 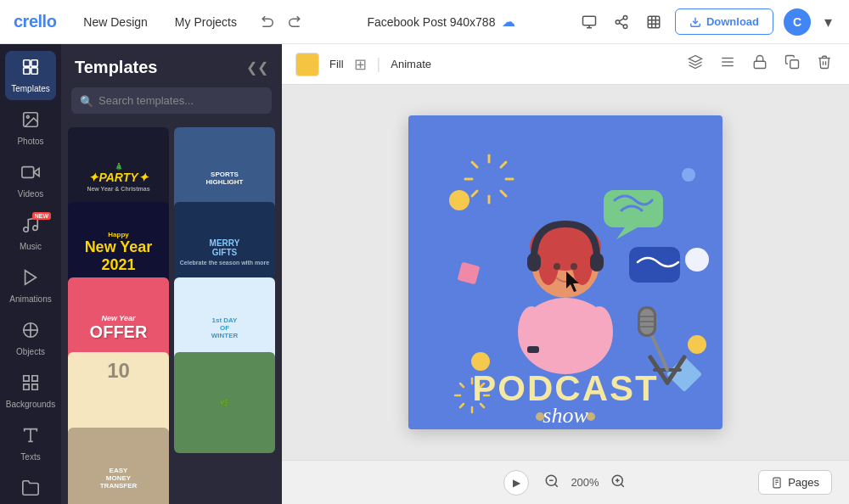 What do you see at coordinates (441, 22) in the screenshot?
I see `topbar-center: Facebook Post 940x788 ☁` at bounding box center [441, 22].